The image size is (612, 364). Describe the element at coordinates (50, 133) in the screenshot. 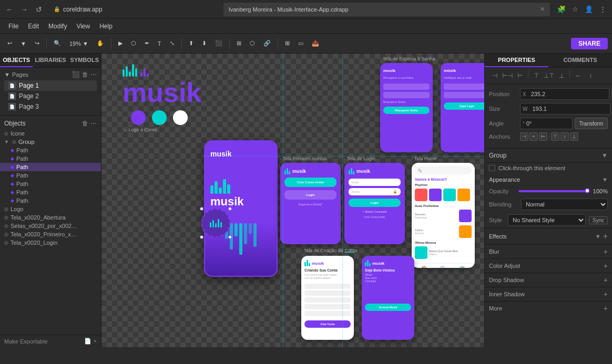

I see `obj-icone: ◎ Icone` at that location.